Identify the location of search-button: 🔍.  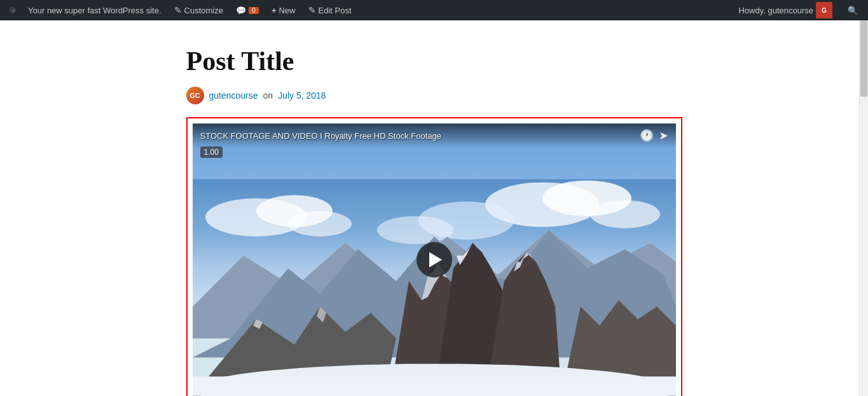
(853, 10).